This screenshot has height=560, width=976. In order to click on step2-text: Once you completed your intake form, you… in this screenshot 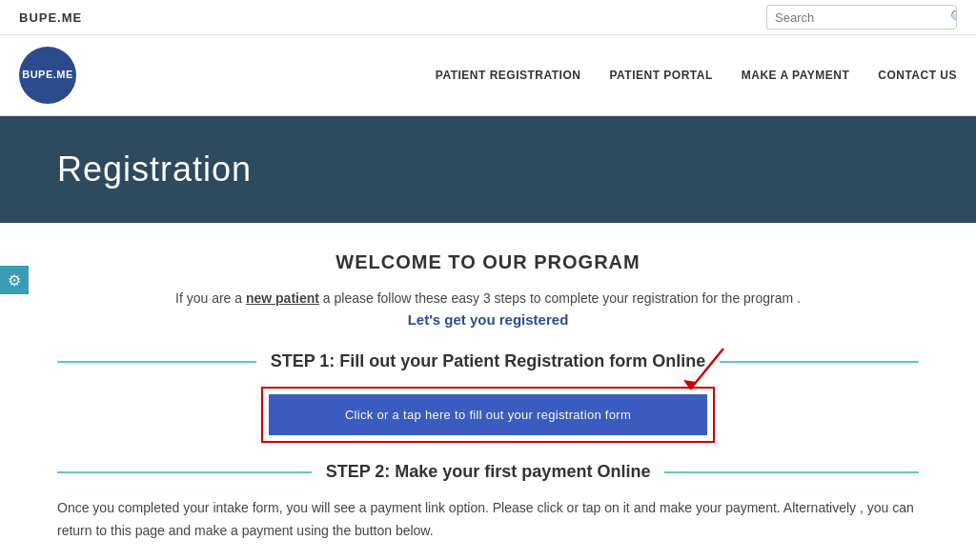, I will do `click(488, 520)`.